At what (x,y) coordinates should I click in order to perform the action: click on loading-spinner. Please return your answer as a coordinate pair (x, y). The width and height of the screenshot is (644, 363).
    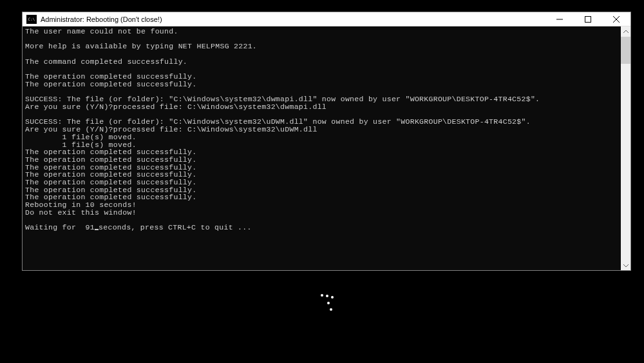
    Looking at the image, I should click on (327, 306).